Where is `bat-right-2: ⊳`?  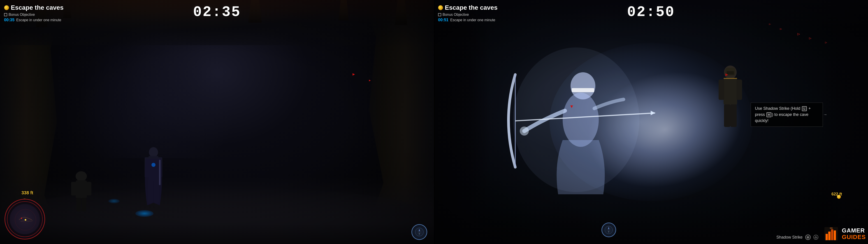 bat-right-2: ⊳ is located at coordinates (781, 29).